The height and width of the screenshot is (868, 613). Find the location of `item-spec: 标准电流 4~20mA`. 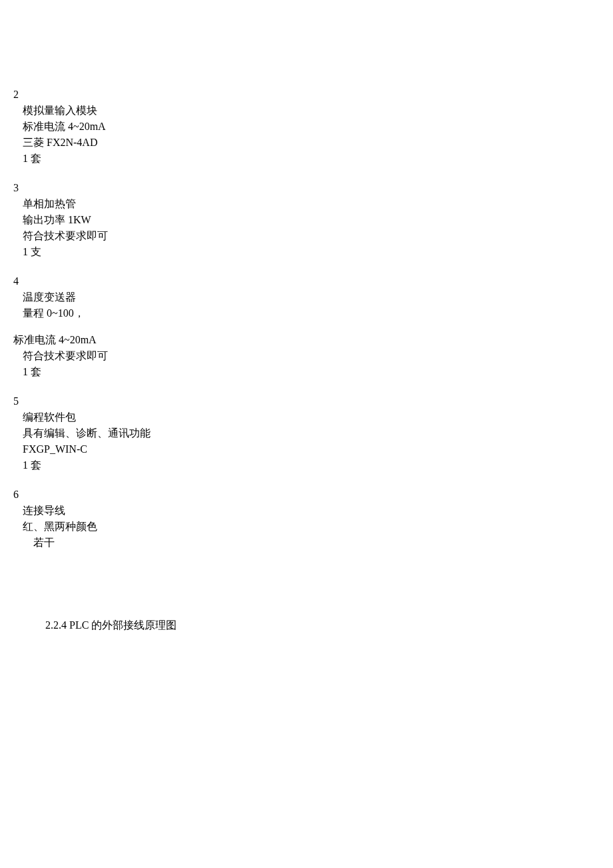

item-spec: 标准电流 4~20mA is located at coordinates (318, 127).